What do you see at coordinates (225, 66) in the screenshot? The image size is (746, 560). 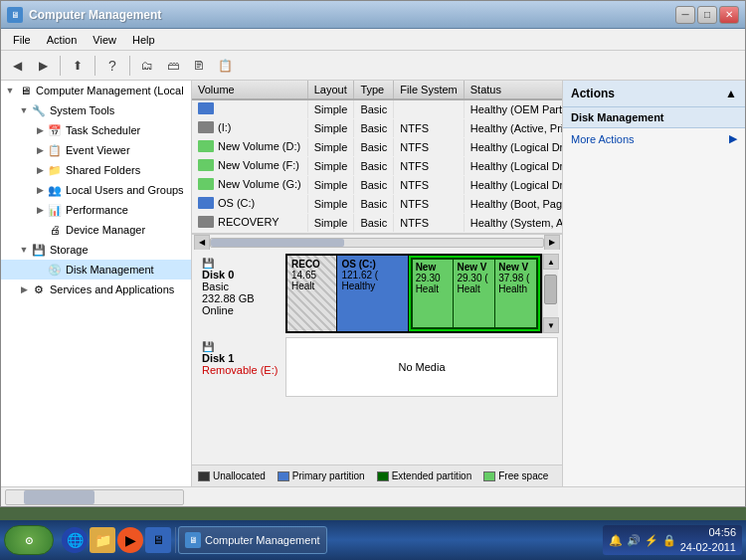 I see `export-button: 📋` at bounding box center [225, 66].